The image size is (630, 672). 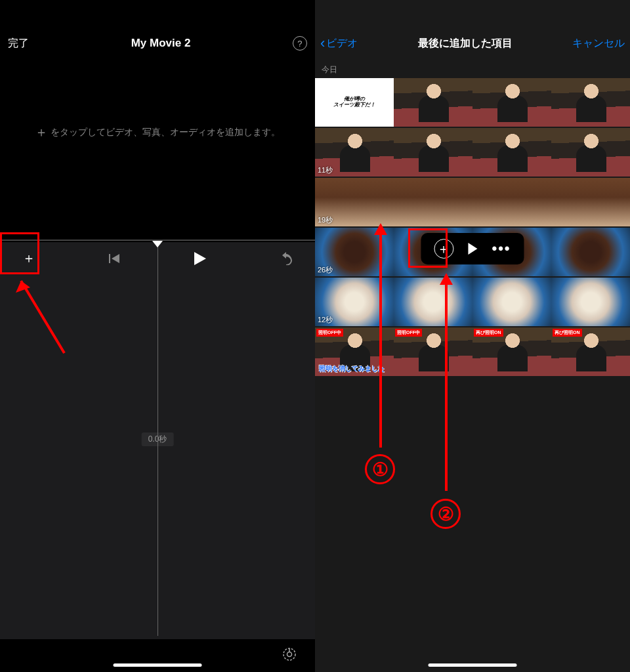 I want to click on media-thumb: 俺が噂の スイーツ殿下だ！, so click(x=354, y=102).